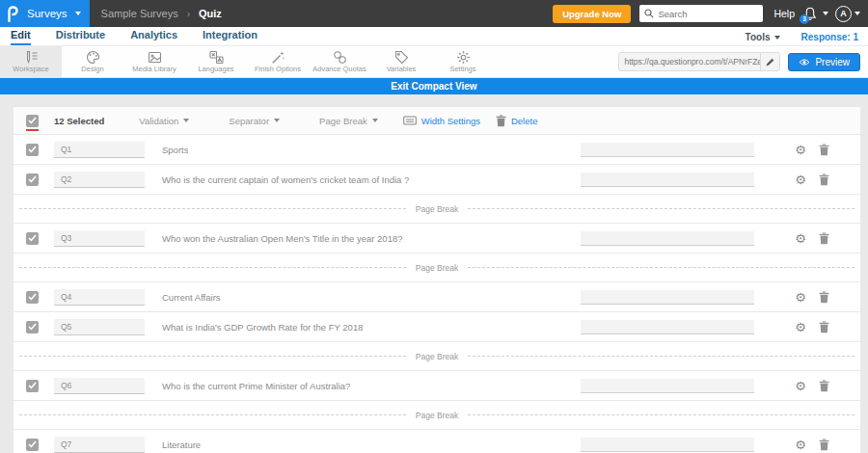 The height and width of the screenshot is (453, 868). Describe the element at coordinates (810, 13) in the screenshot. I see `notifications-bell-icon: 3` at that location.